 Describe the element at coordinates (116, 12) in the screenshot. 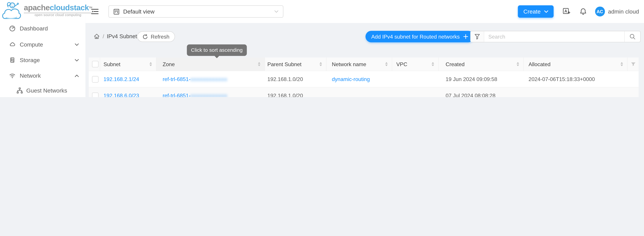

I see `project-icon` at that location.